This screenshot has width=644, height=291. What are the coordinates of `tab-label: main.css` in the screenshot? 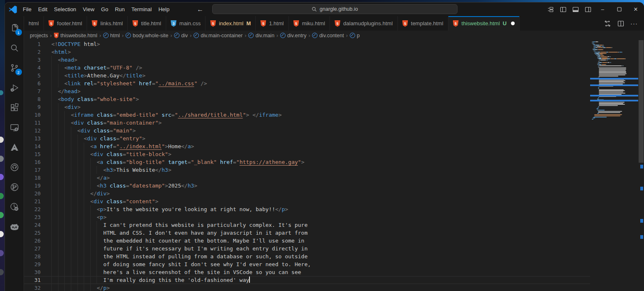 It's located at (190, 23).